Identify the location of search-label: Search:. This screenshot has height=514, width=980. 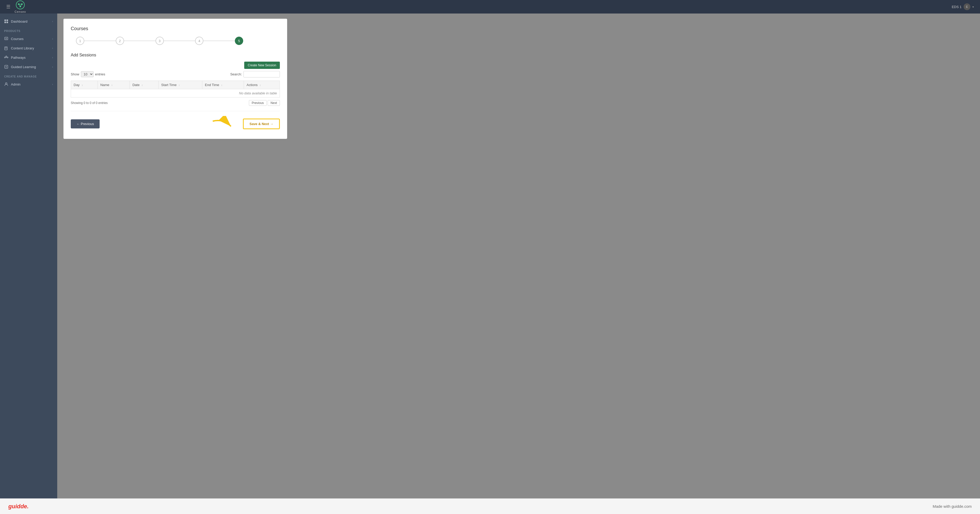
(236, 74).